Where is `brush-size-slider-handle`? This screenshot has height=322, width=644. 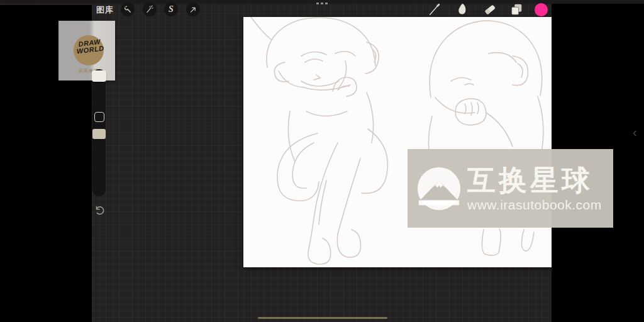 brush-size-slider-handle is located at coordinates (99, 76).